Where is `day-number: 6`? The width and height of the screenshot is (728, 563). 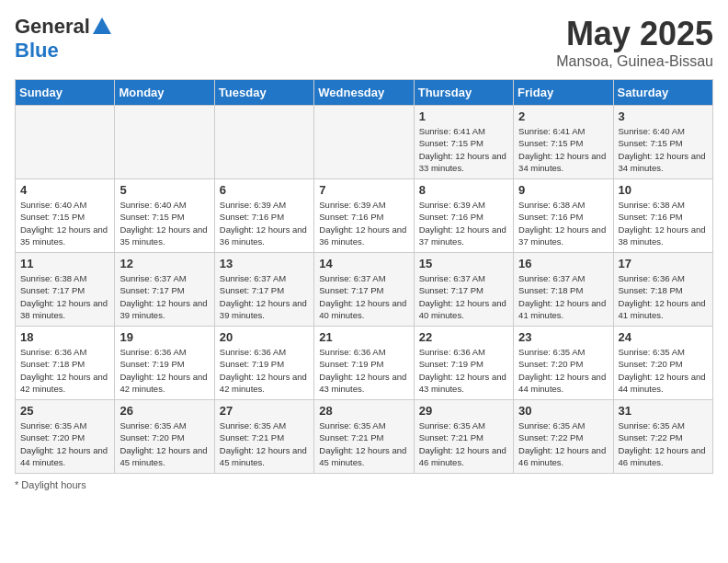 day-number: 6 is located at coordinates (265, 190).